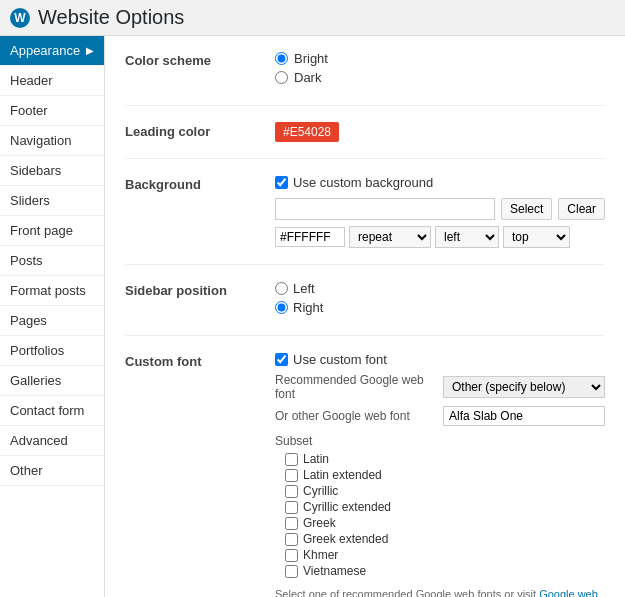  Describe the element at coordinates (111, 18) in the screenshot. I see `page-title: Website Options` at that location.